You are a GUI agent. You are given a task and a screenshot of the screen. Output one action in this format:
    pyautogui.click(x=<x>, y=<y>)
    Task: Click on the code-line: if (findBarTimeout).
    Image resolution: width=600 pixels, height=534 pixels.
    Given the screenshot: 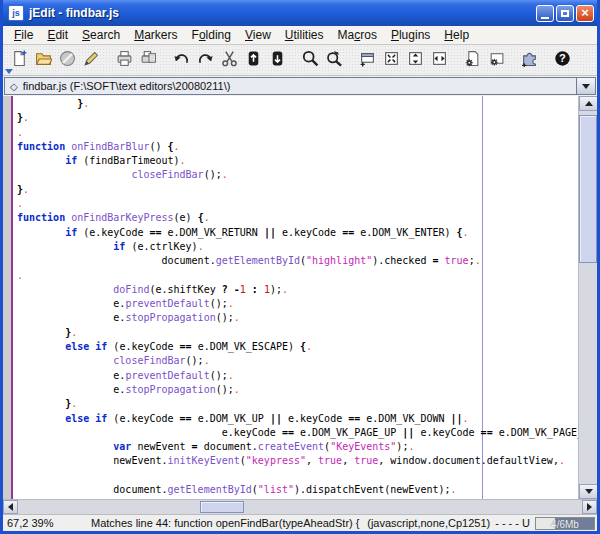 What is the action you would take?
    pyautogui.click(x=298, y=161)
    